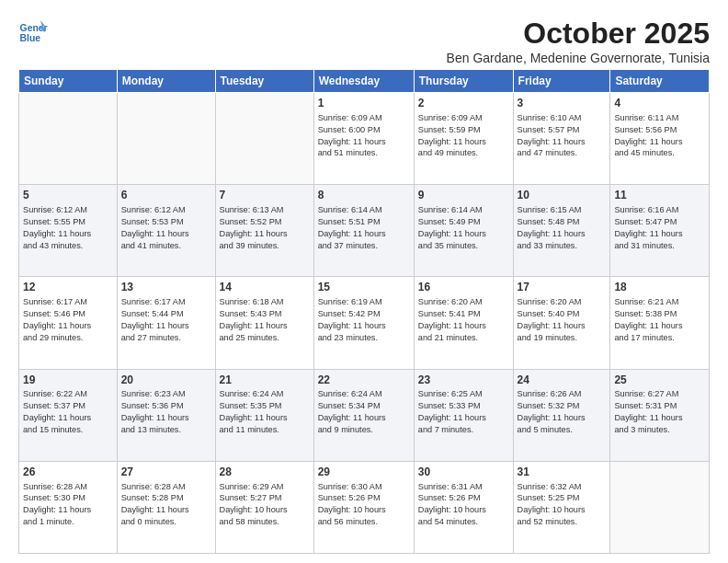  I want to click on day-number: 17, so click(563, 287).